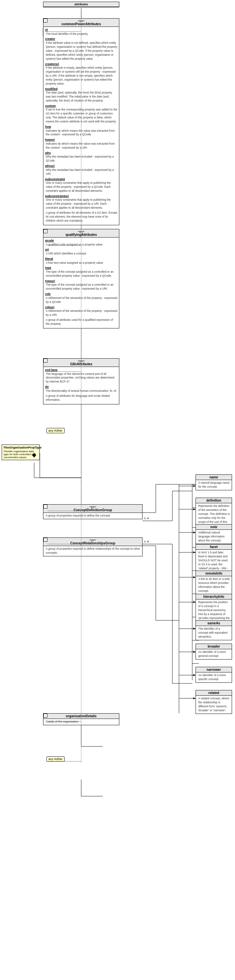 Image resolution: width=235 pixels, height=980 pixels. What do you see at coordinates (214, 547) in the screenshot?
I see `facet-field-header: facet` at bounding box center [214, 547].